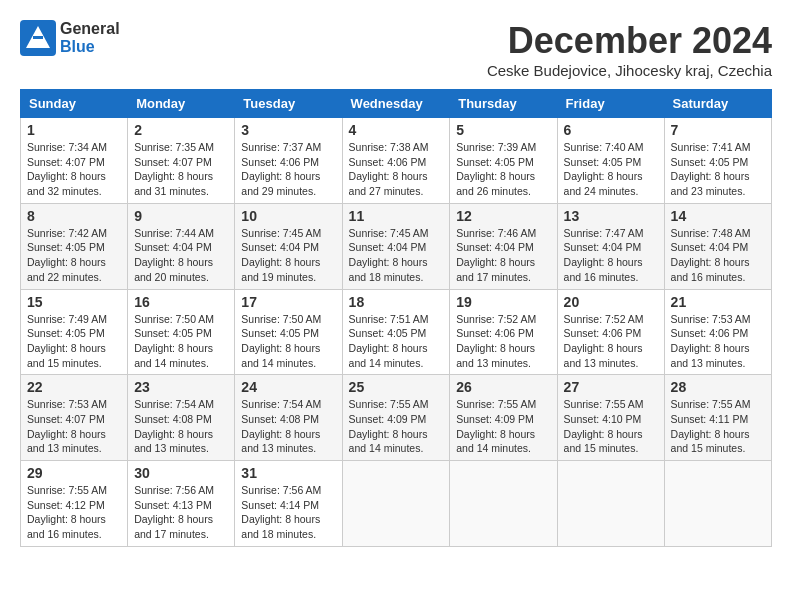  I want to click on calendar-cell: 7 Sunrise: 7:41 AMSunset: 4:05 PMDayligh…, so click(718, 161).